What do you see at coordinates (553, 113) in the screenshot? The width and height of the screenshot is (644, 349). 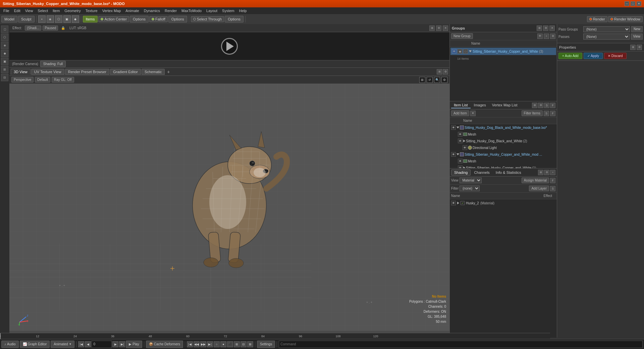 I see `filter-F-button: F` at bounding box center [553, 113].